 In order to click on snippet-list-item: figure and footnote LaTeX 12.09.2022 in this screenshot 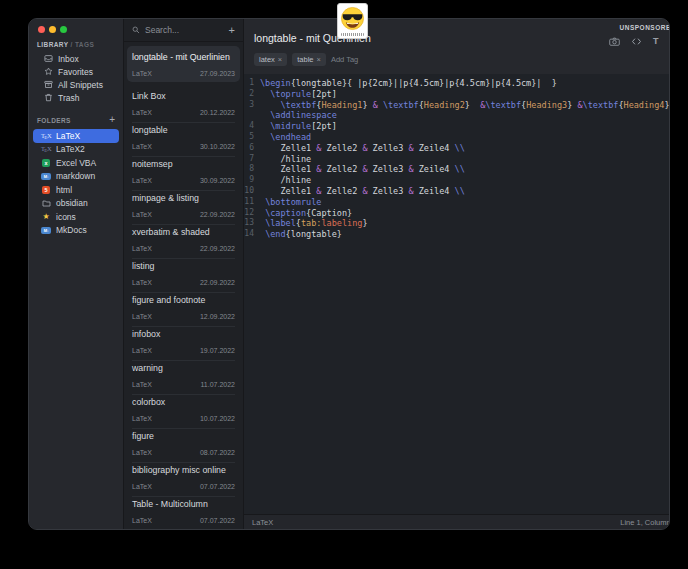, I will do `click(184, 305)`.